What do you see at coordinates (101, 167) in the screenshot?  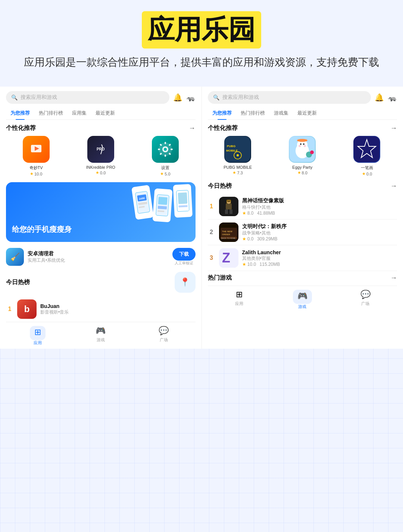 I see `app-name-inkredible: INKredible PRO` at bounding box center [101, 167].